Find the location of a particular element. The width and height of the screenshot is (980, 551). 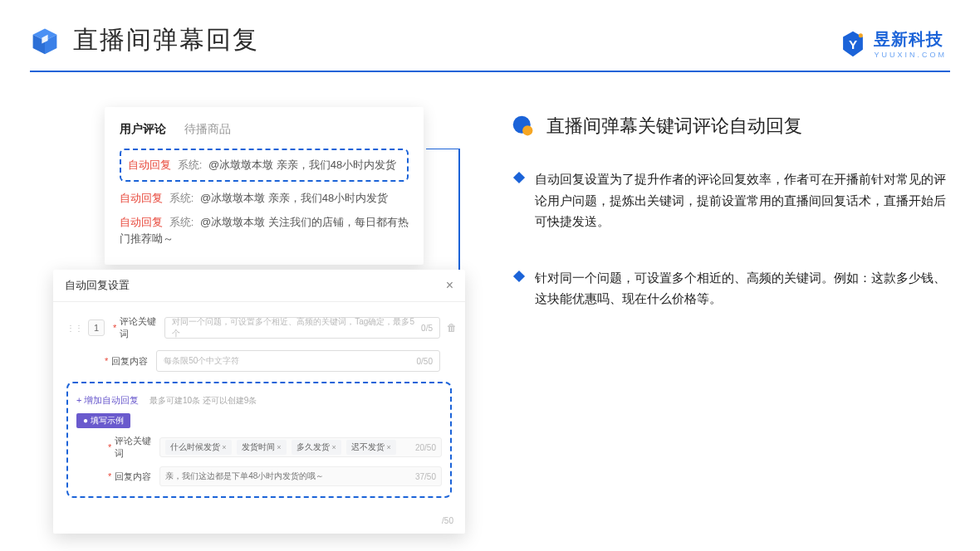

counter: 37/50 is located at coordinates (425, 476).